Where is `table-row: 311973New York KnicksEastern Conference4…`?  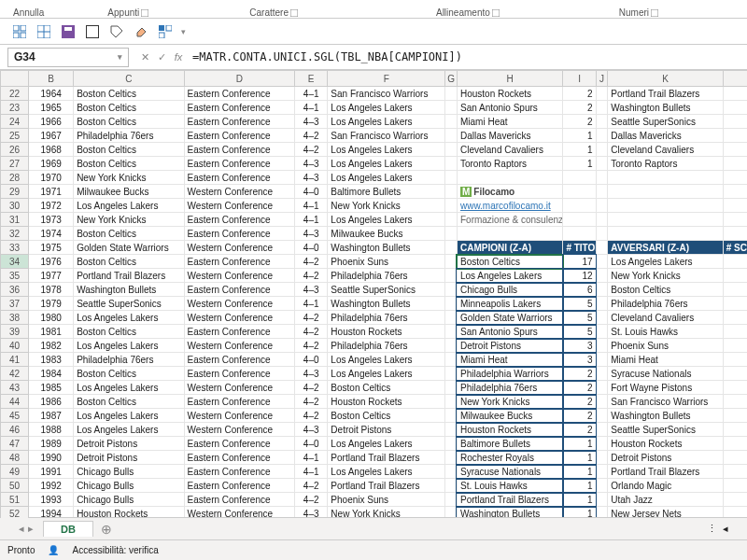
table-row: 311973New York KnicksEastern Conference4… is located at coordinates (374, 220).